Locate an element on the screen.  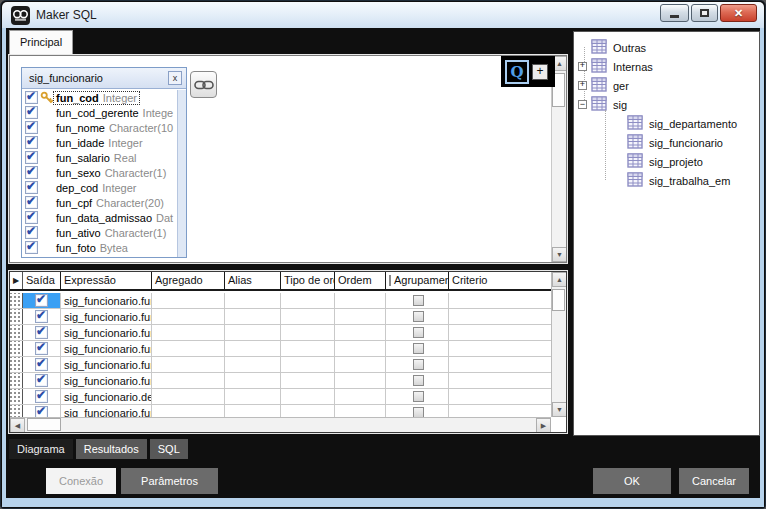
cancelar-button: Cancelar is located at coordinates (714, 481).